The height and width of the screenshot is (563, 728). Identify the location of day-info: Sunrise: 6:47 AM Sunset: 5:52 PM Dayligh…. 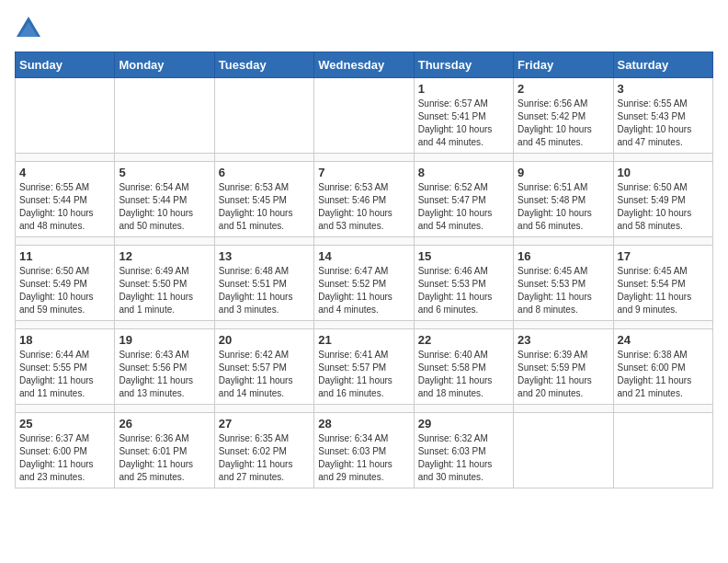
(364, 291).